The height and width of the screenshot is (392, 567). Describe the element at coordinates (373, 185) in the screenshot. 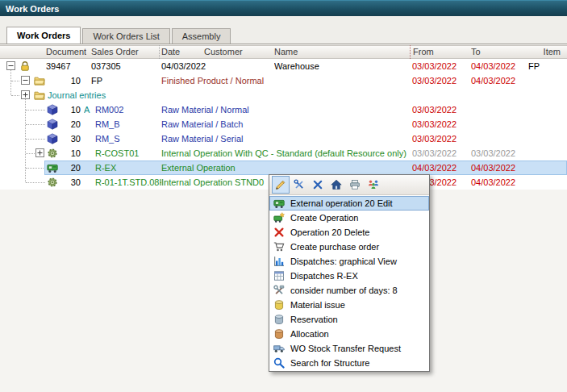

I see `people-icon` at that location.